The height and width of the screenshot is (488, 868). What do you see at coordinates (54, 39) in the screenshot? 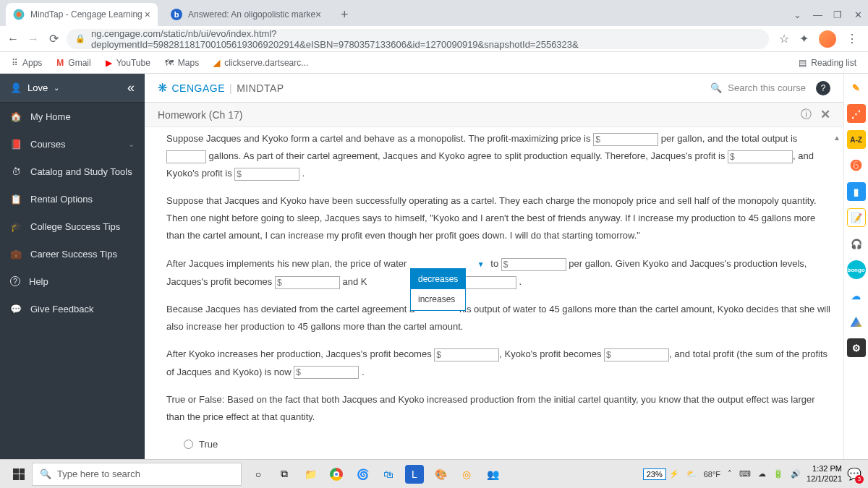
I see `reload-icon: ⟳` at bounding box center [54, 39].